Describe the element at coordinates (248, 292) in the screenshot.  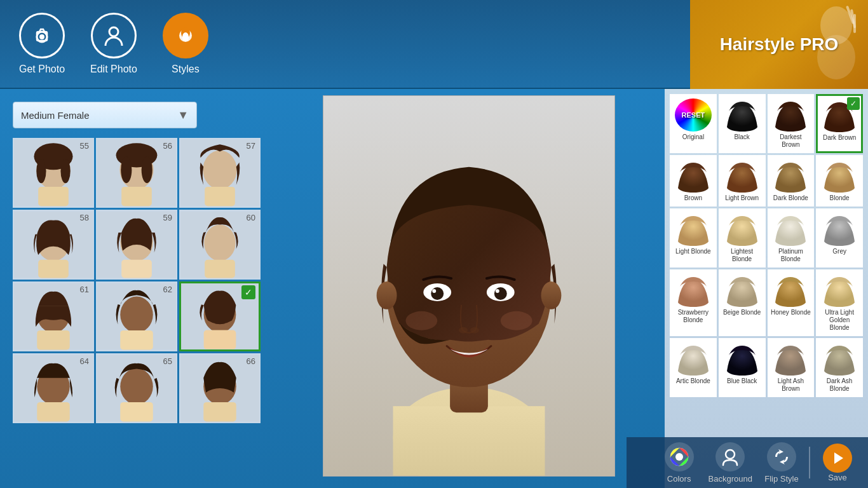
I see `selected-check-icon: ✓` at that location.